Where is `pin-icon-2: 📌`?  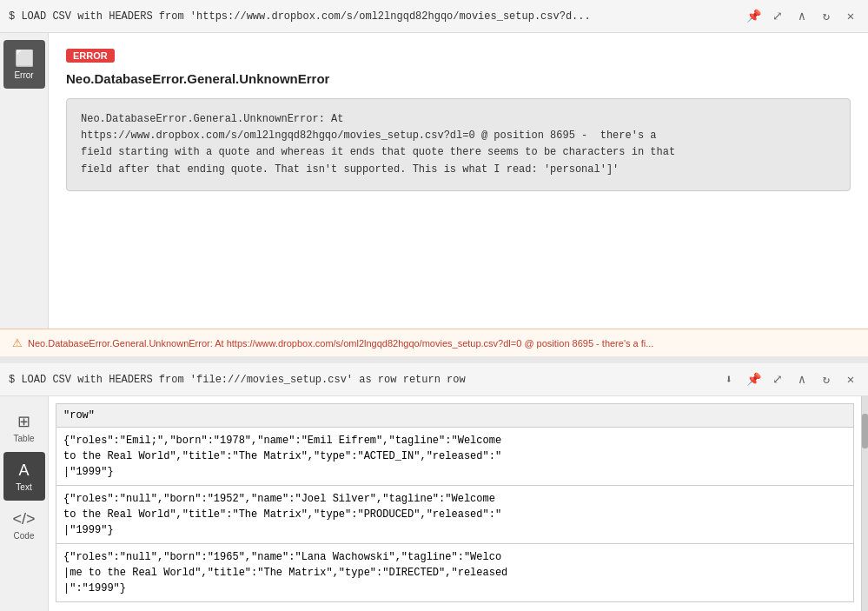
pin-icon-2: 📌 is located at coordinates (753, 380).